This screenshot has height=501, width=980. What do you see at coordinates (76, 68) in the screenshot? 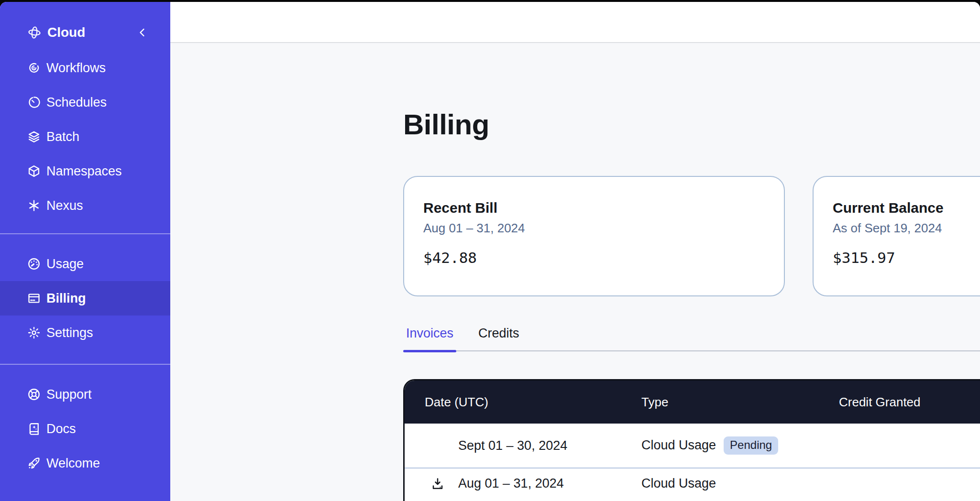
I see `sidebar-item-label: Workflows` at bounding box center [76, 68].